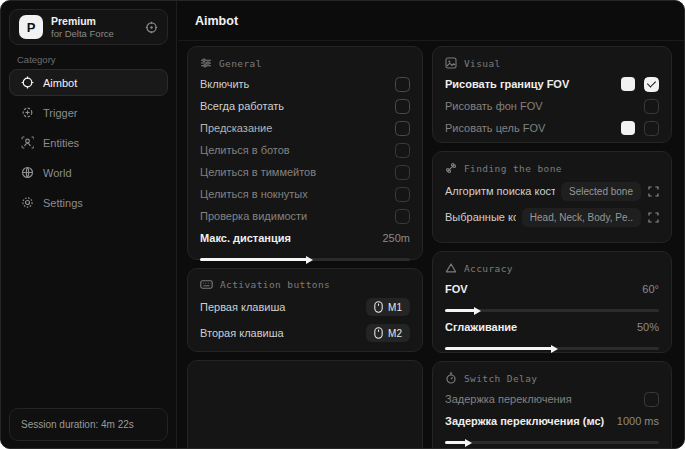 This screenshot has width=685, height=449. What do you see at coordinates (396, 238) in the screenshot?
I see `slider-value: 250m` at bounding box center [396, 238].